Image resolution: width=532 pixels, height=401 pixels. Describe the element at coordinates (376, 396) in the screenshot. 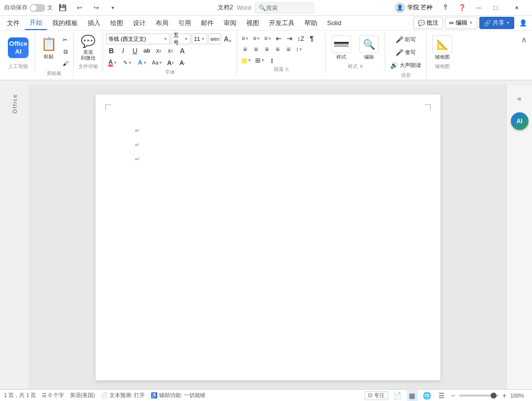

I see `focus-button: ⊡ 专注` at that location.